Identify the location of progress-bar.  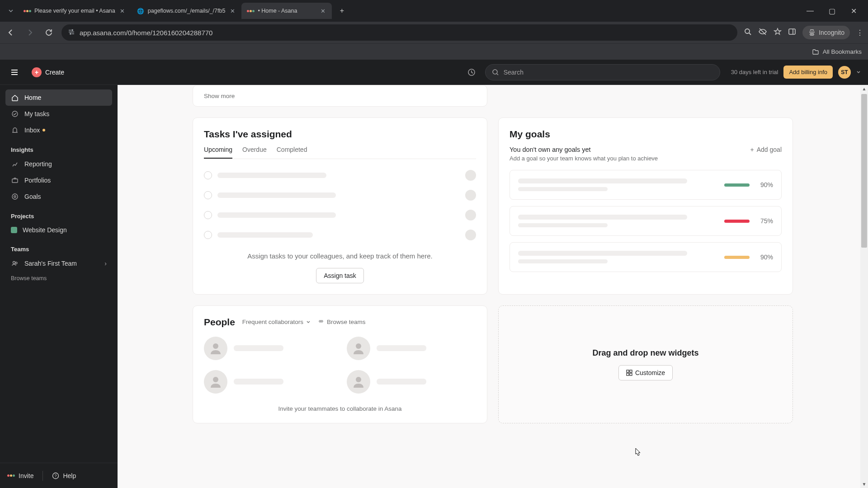
(737, 185).